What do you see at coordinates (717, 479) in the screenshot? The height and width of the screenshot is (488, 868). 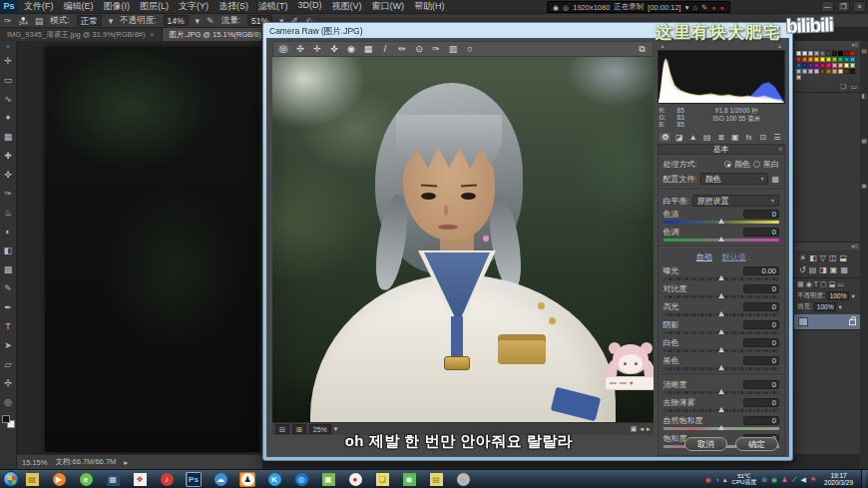 I see `tray-icon: ◑` at bounding box center [717, 479].